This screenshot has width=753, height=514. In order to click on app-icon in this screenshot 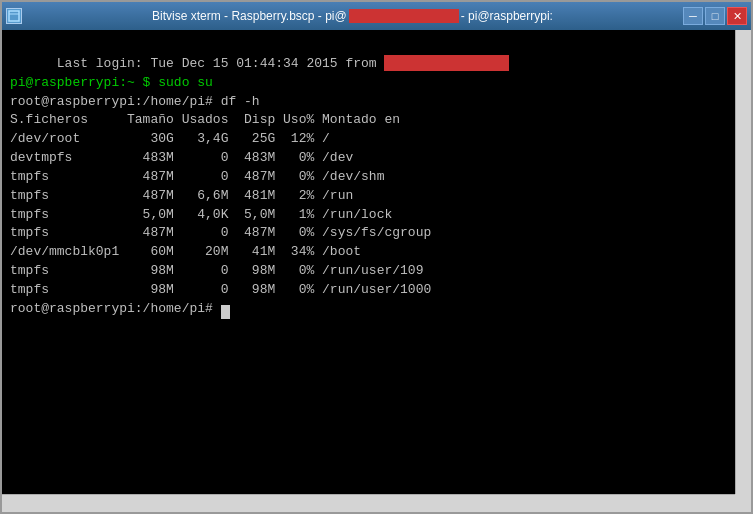, I will do `click(14, 16)`.